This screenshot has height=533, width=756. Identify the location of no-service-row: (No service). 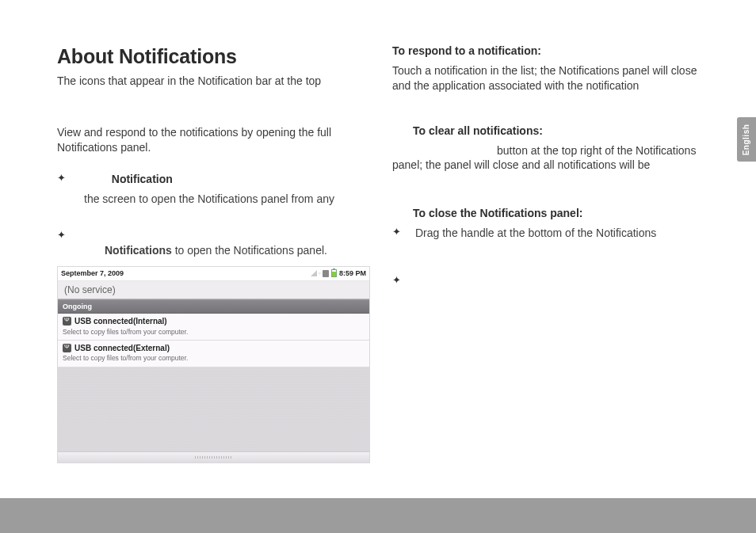
(214, 290).